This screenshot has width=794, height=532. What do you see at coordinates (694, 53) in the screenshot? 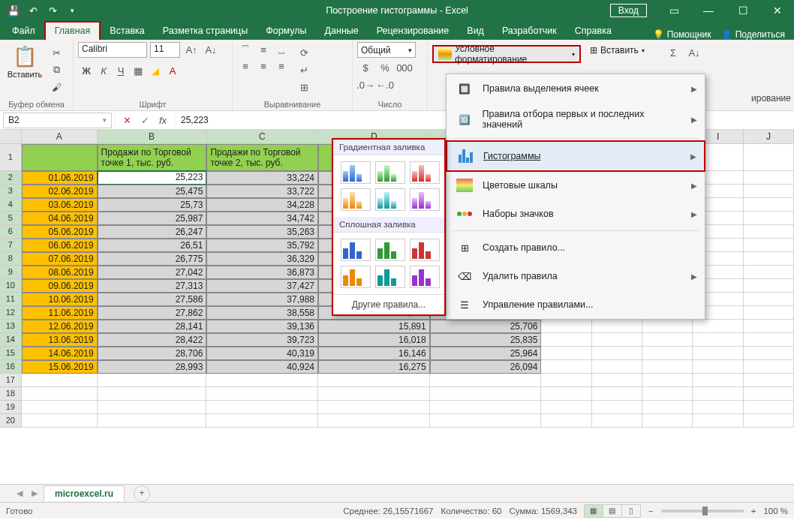
I see `sort-filter-icon: A↓` at bounding box center [694, 53].